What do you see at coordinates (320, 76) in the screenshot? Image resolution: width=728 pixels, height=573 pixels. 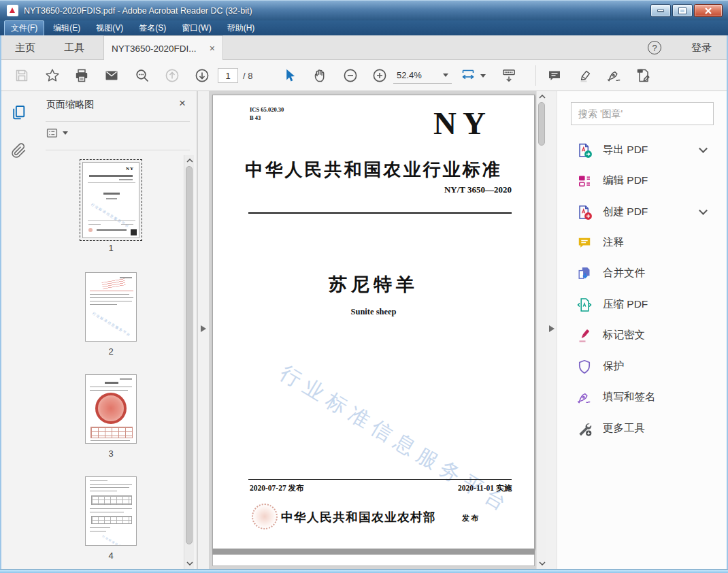 I see `hand-icon` at bounding box center [320, 76].